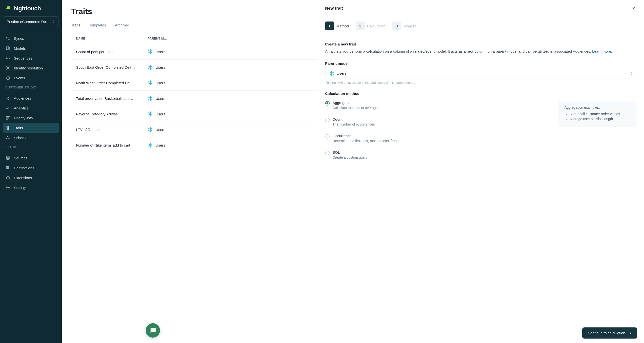 The height and width of the screenshot is (343, 644). What do you see at coordinates (31, 68) in the screenshot?
I see `nav-identity: Identity resolution` at bounding box center [31, 68].